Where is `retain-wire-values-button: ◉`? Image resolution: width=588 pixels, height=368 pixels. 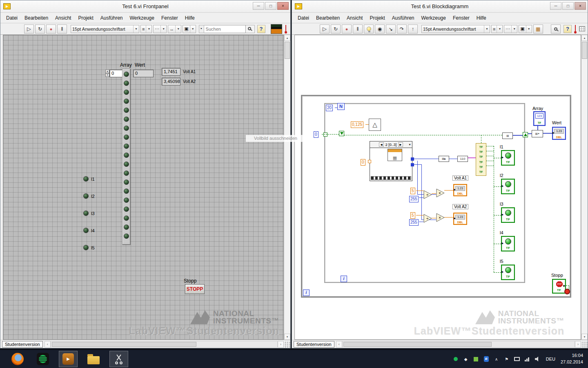
retain-wire-values-button: ◉ is located at coordinates (380, 29).